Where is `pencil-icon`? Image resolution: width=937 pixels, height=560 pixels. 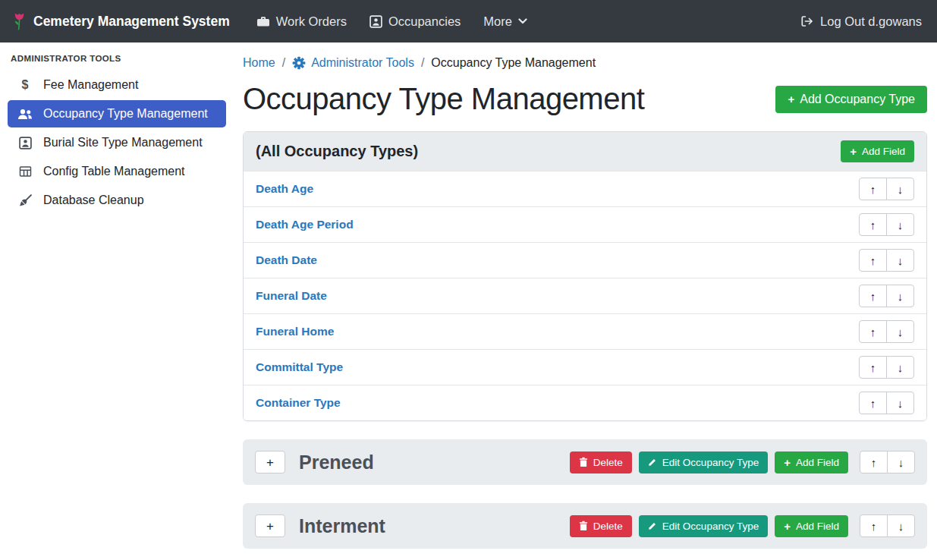
pencil-icon is located at coordinates (652, 526).